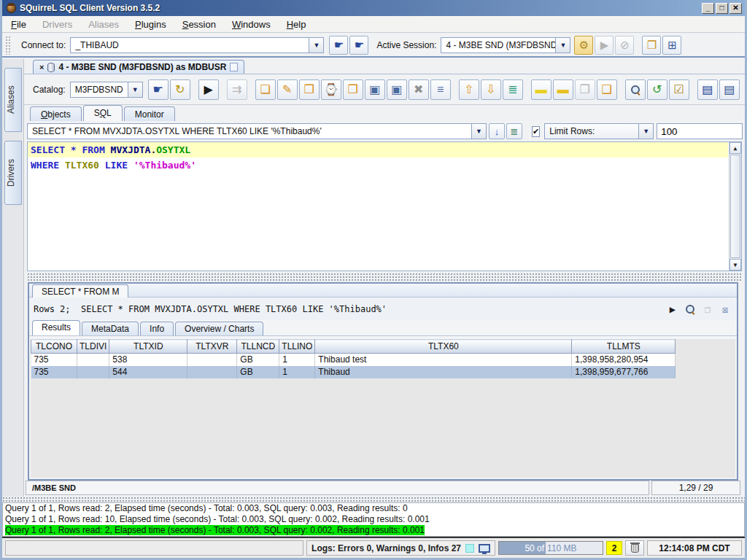 Image resolution: width=747 pixels, height=560 pixels. I want to click on editor-line-1: SELECT * FROM MVXJDTA.OSYTXL, so click(378, 150).